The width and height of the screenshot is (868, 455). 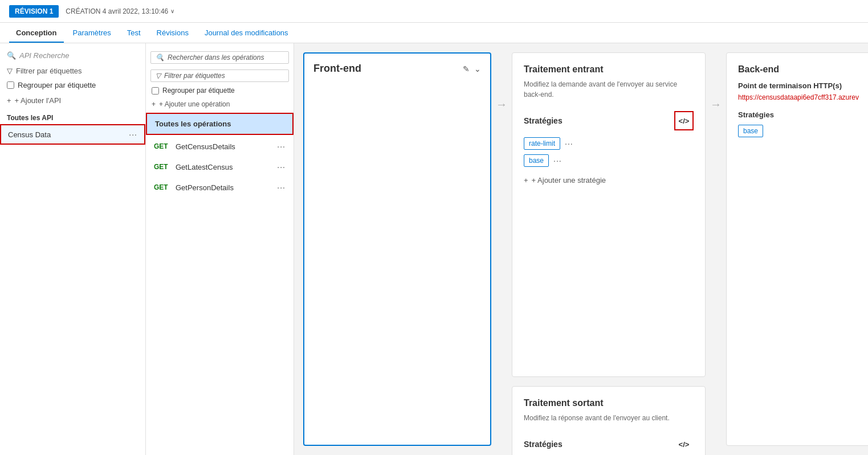 I want to click on op-name-2: GetPersonDetails, so click(x=224, y=188).